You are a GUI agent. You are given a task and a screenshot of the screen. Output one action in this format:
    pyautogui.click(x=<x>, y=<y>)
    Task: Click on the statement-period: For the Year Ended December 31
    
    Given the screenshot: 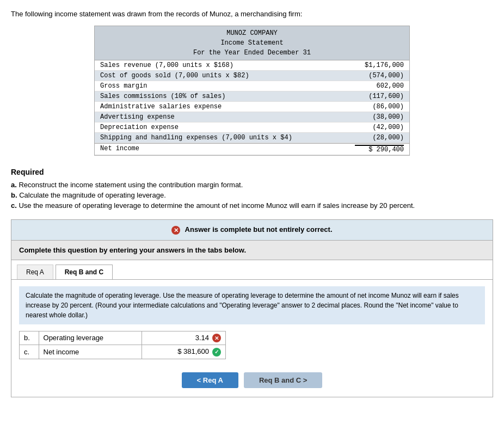 What is the action you would take?
    pyautogui.click(x=252, y=53)
    